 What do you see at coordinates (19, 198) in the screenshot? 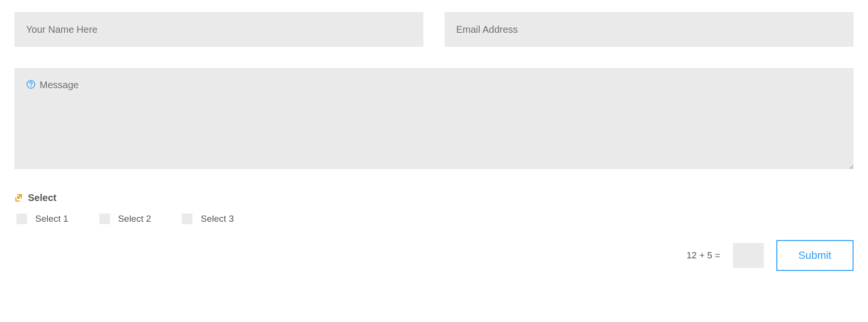
I see `arrow-in-box-icon` at bounding box center [19, 198].